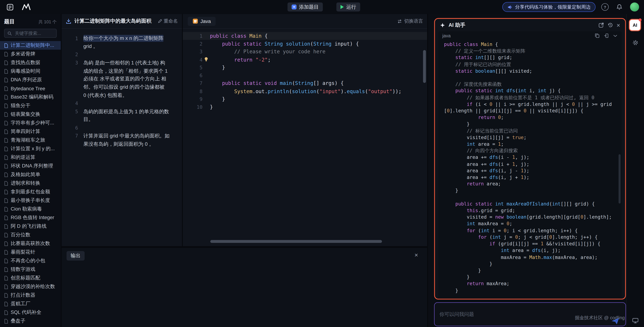 The image size is (644, 327). I want to click on ai-code-line: area += dfs(i + 1, j);, so click(530, 164).